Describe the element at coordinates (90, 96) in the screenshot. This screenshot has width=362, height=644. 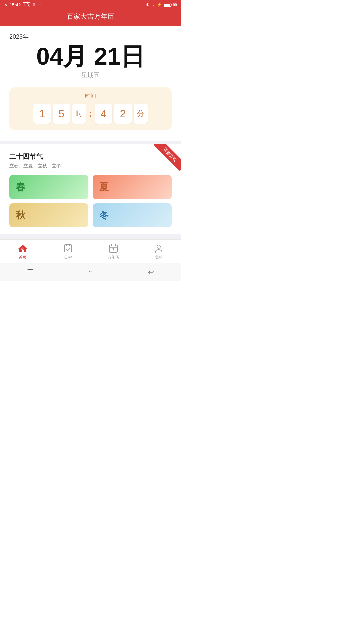
I see `time-label: 时间` at that location.